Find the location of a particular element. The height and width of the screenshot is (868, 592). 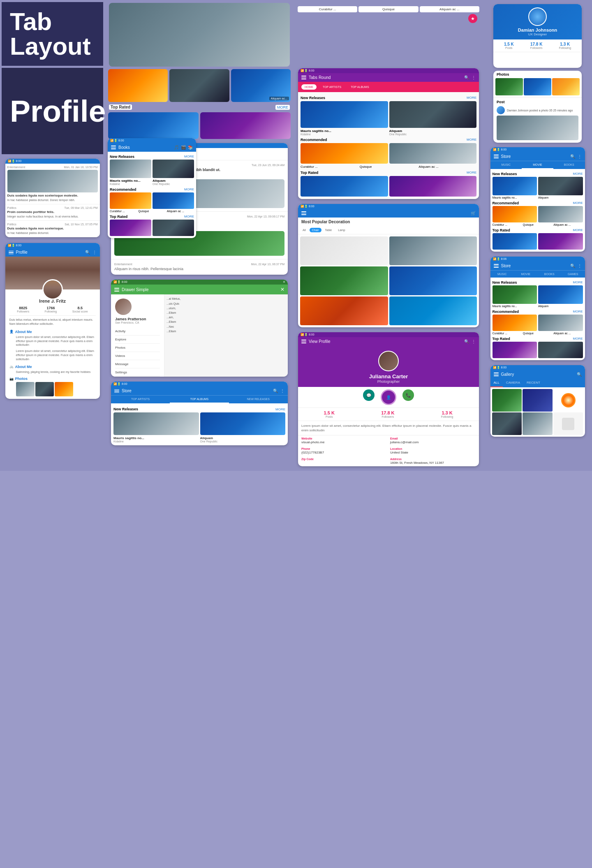

toolbar-title-profile: Profile is located at coordinates (22, 252).